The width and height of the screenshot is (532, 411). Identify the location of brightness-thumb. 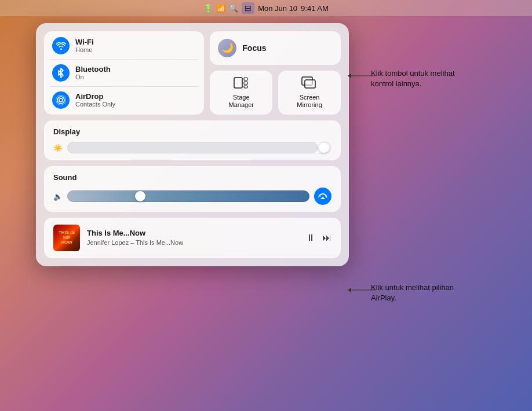
(324, 148).